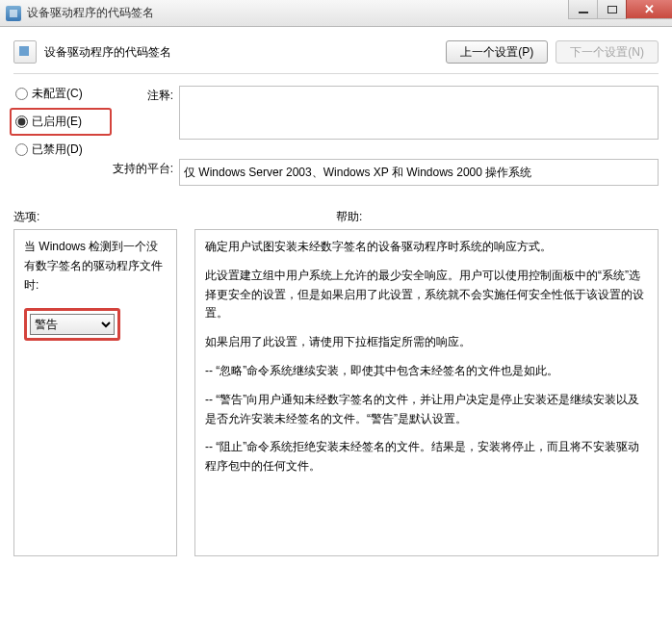 This screenshot has height=617, width=672. Describe the element at coordinates (57, 121) in the screenshot. I see `radio-enabled-label: 已启用(E)` at that location.